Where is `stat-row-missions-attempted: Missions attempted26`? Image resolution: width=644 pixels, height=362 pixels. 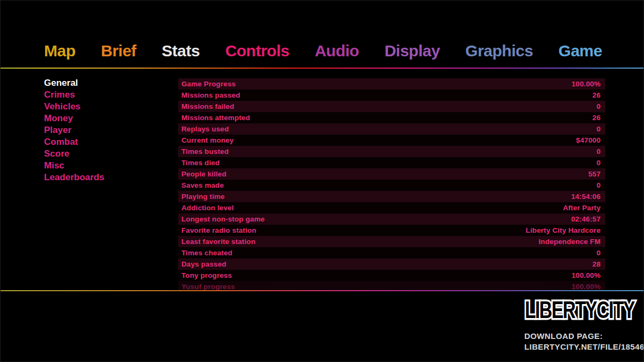 stat-row-missions-attempted: Missions attempted26 is located at coordinates (392, 118).